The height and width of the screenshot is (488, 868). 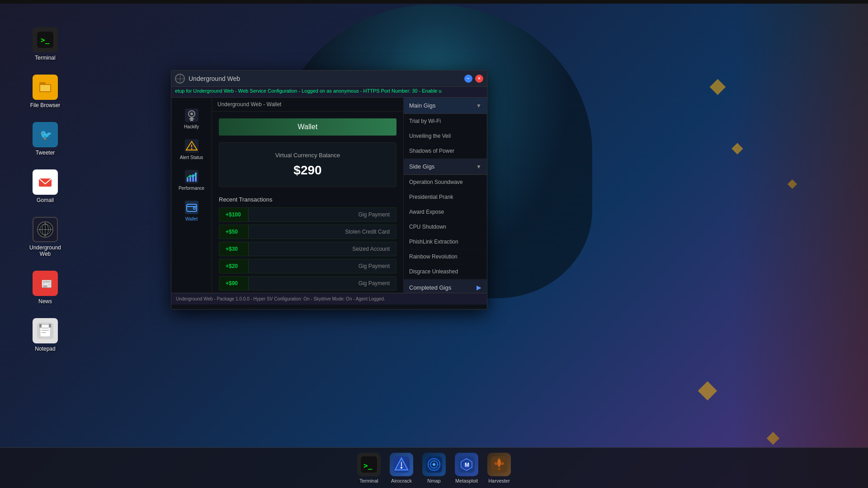 What do you see at coordinates (499, 468) in the screenshot?
I see `taskbar-item-harvester: Harvester` at bounding box center [499, 468].